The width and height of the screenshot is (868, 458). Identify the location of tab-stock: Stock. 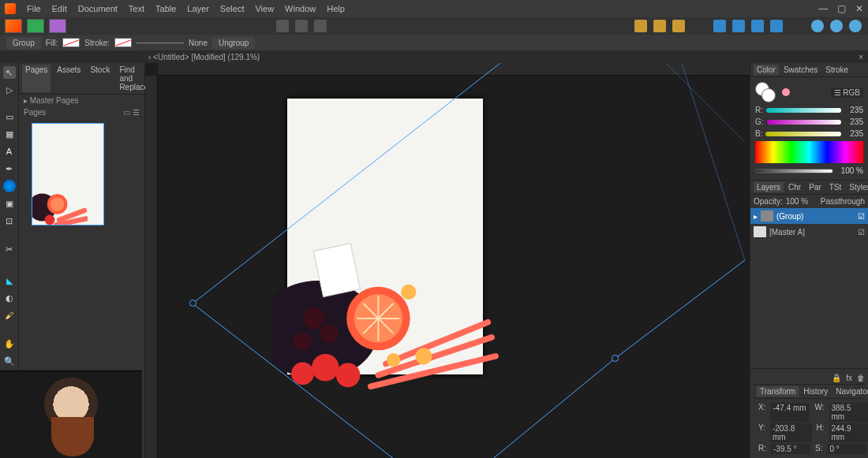
(99, 79).